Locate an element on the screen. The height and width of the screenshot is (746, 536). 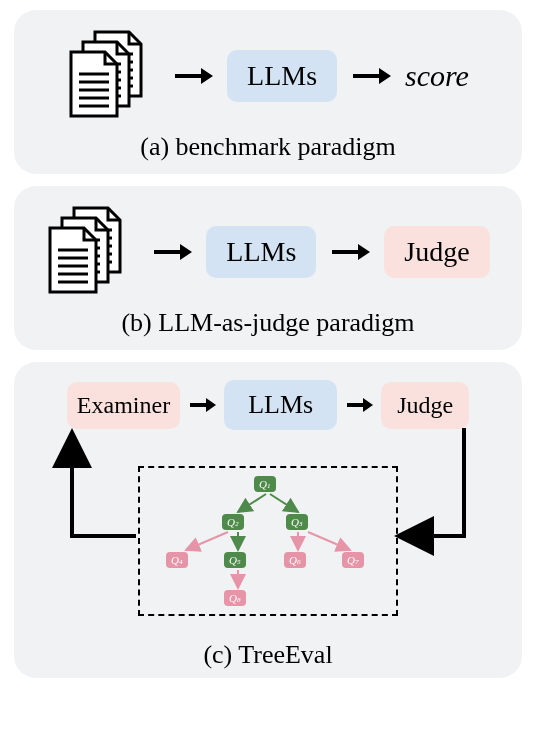
tree-node-q8: Q8 is located at coordinates (235, 598).